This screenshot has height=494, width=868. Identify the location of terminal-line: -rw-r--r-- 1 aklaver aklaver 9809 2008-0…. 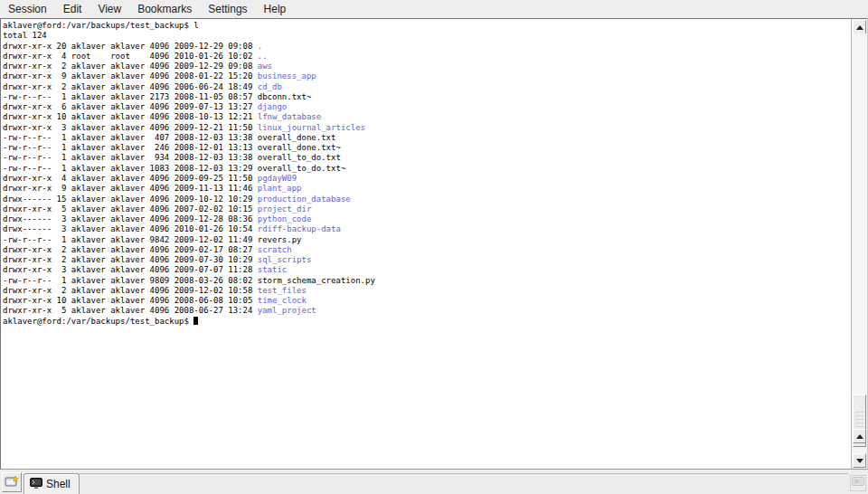
(427, 280).